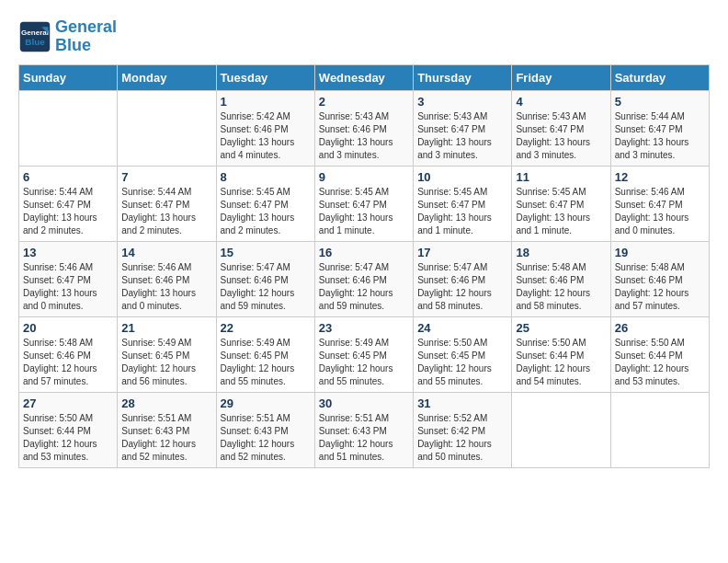 This screenshot has width=728, height=563. Describe the element at coordinates (561, 252) in the screenshot. I see `day-number: 18` at that location.